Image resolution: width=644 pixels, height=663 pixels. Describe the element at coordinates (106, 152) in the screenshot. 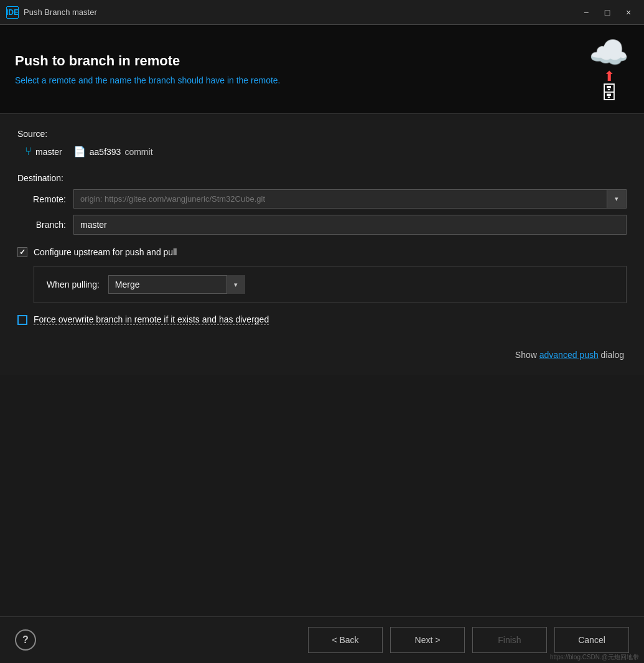

I see `commit-hash: aa5f393` at that location.